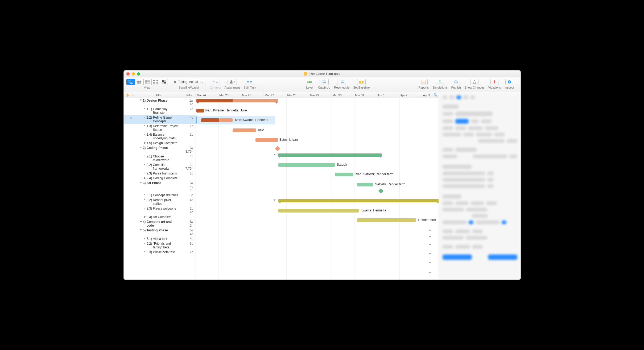 This screenshot has height=350, width=644. I want to click on outline-row: ▭•1.2) Refine Game Concepts4d, so click(160, 119).